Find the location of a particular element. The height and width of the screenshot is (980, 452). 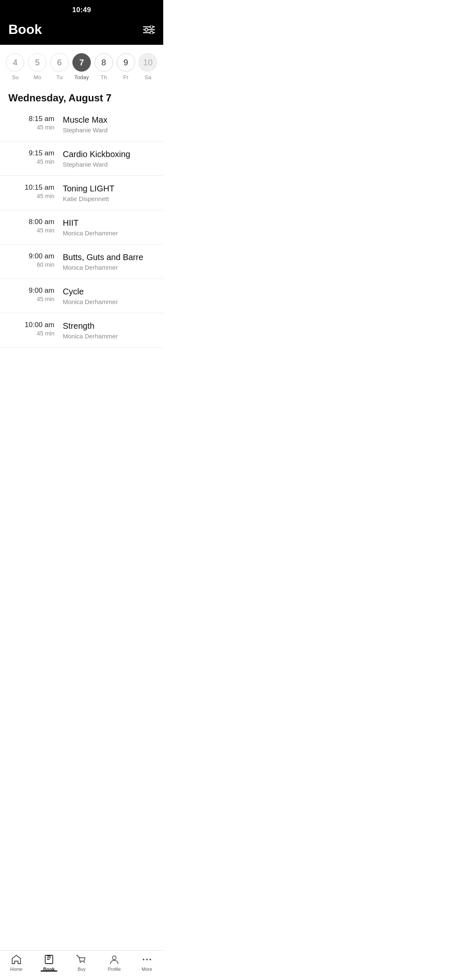

day-label-4: Su is located at coordinates (15, 77).